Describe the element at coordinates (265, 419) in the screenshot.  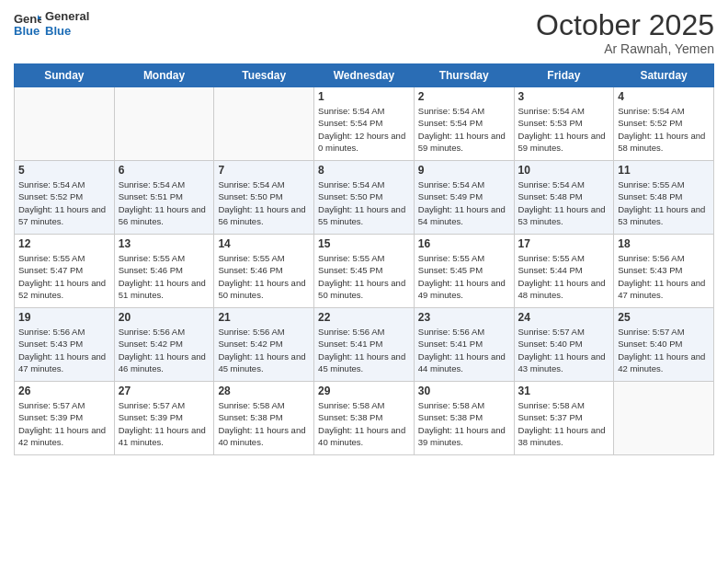
I see `day-cell: 28Sunrise: 5:58 AMSunset: 5:38 PMDayligh…` at that location.